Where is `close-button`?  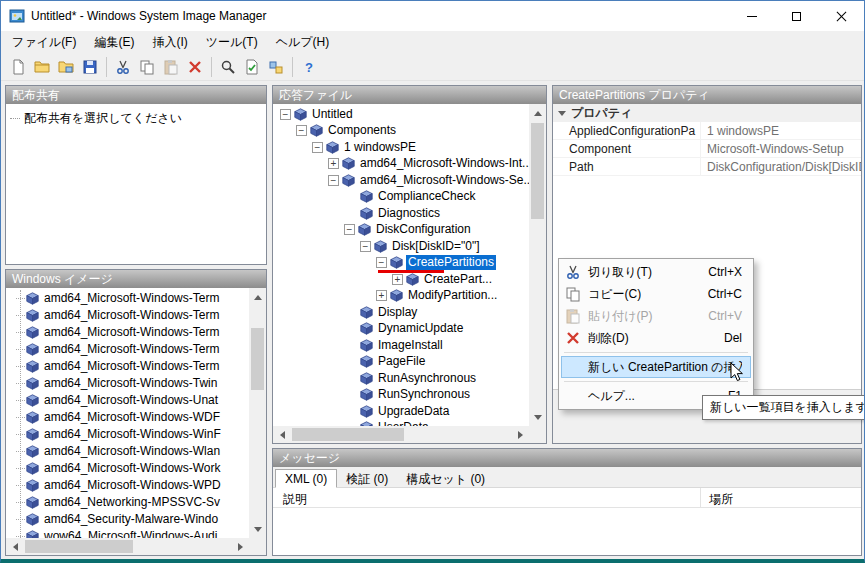 close-button is located at coordinates (842, 16).